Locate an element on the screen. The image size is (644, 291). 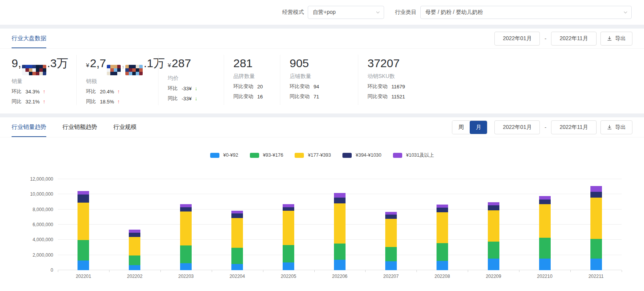
overview-date-start: 2022年01月 is located at coordinates (517, 39).